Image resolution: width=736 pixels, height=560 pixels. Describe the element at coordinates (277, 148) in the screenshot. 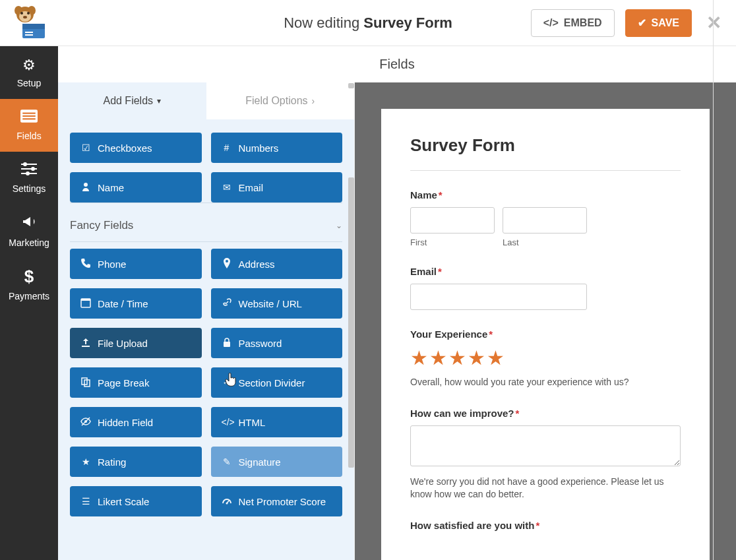

I see `field-numbers: # Numbers` at that location.